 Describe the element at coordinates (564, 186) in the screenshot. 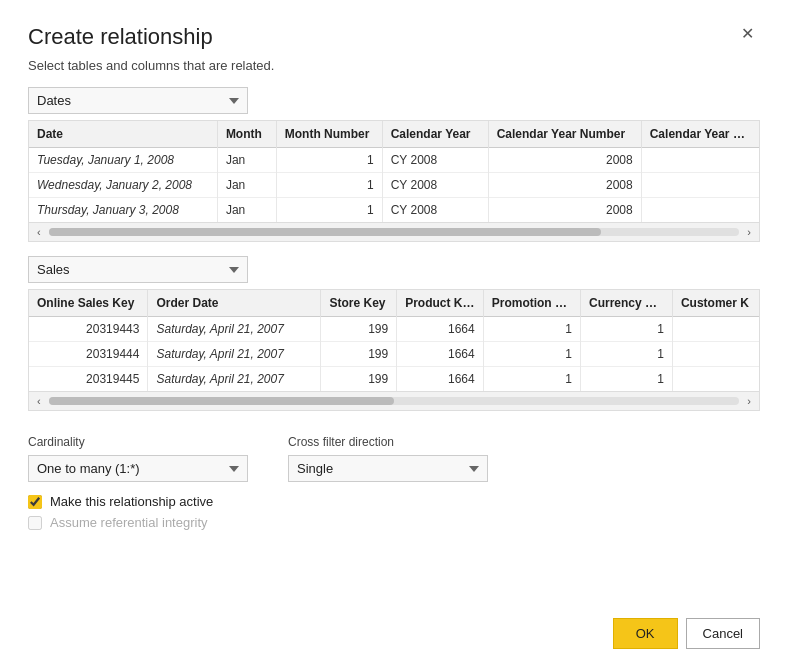

I see `cell-calyearnum-2: 2008` at that location.